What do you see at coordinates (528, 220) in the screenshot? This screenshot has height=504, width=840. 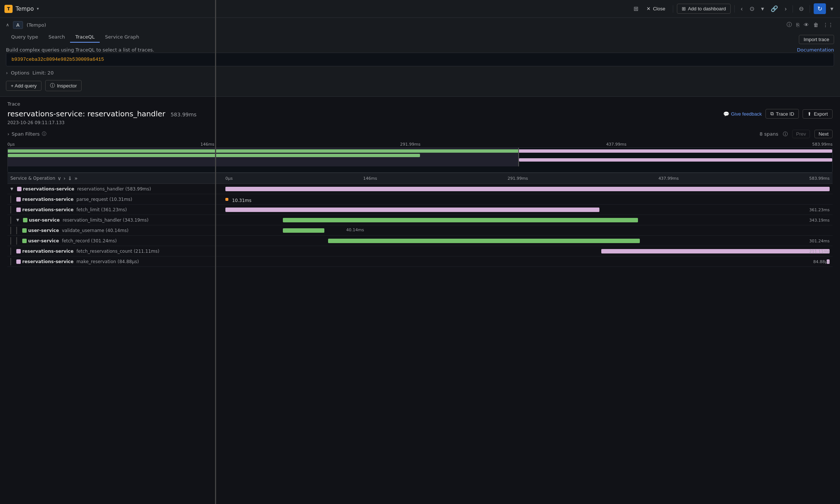 I see `span-bar-col: 343.19ms` at bounding box center [528, 220].